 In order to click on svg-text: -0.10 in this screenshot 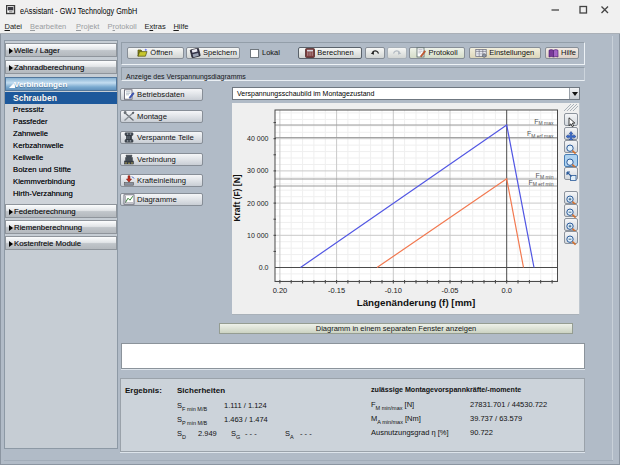, I will do `click(394, 290)`.